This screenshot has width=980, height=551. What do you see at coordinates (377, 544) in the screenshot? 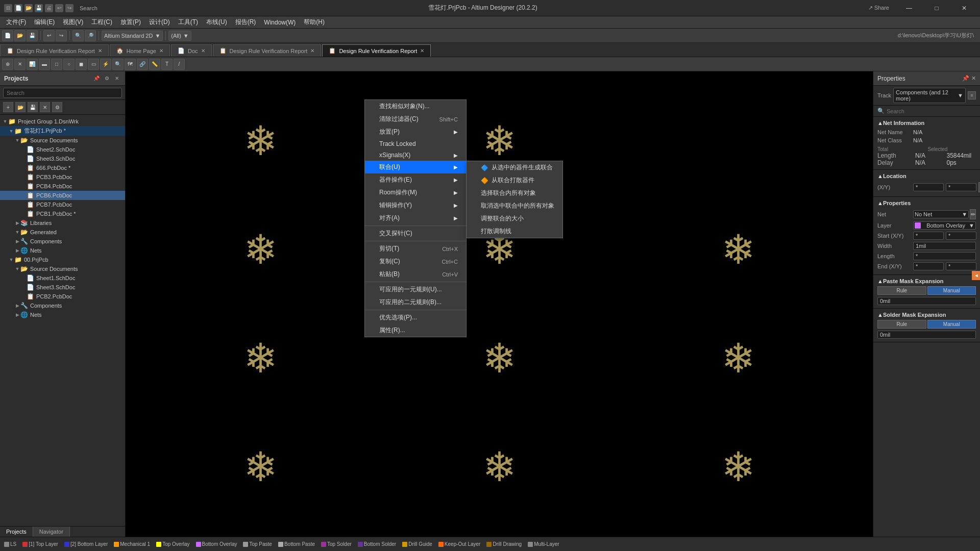
I see `layer-bottom-solder: Bottom Solder` at bounding box center [377, 544].